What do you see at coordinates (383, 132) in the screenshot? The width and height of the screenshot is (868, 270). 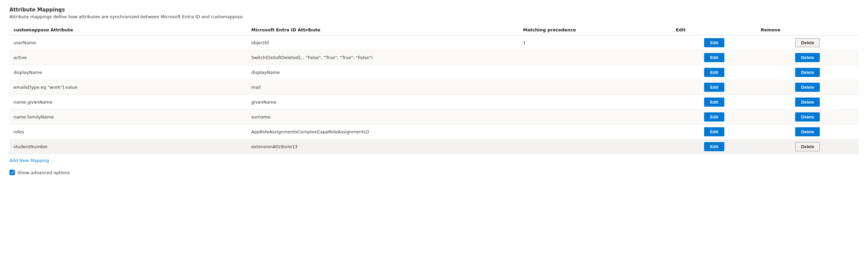 I see `cell-entra: AppRoleAssignmentsComplex([appRoleAssign…` at bounding box center [383, 132].